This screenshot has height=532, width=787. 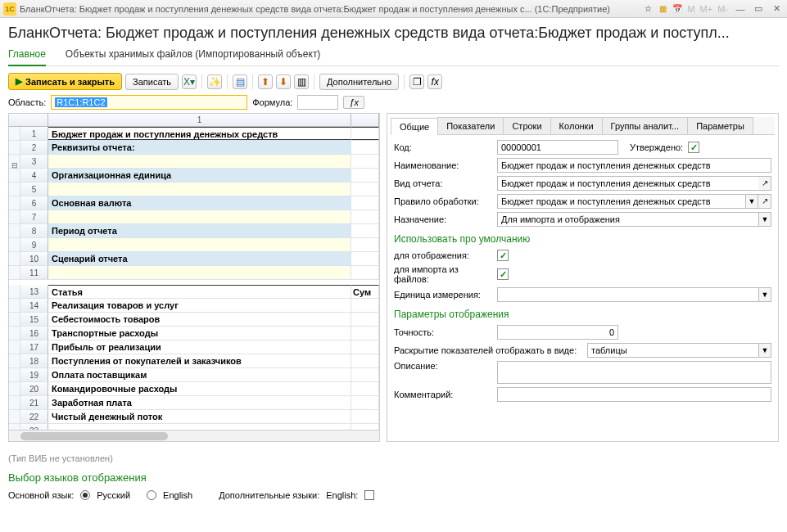 I want to click on radio-english, so click(x=152, y=495).